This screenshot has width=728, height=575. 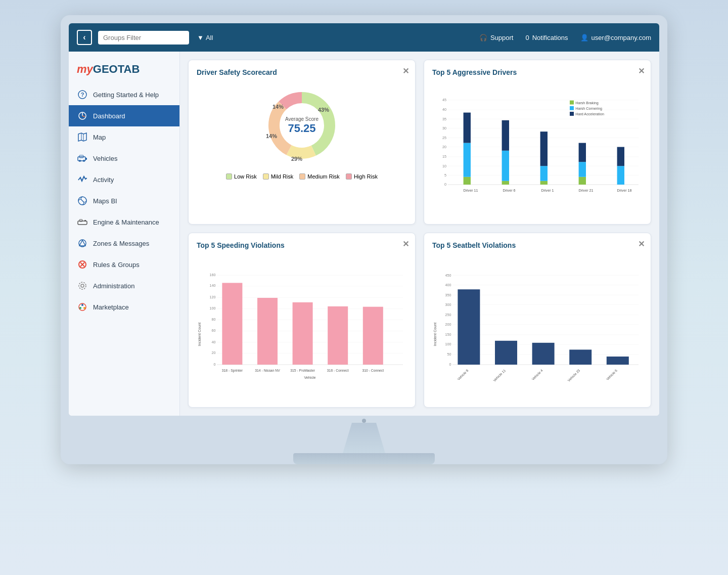 What do you see at coordinates (448, 285) in the screenshot?
I see `svg-text: 400` at bounding box center [448, 285].